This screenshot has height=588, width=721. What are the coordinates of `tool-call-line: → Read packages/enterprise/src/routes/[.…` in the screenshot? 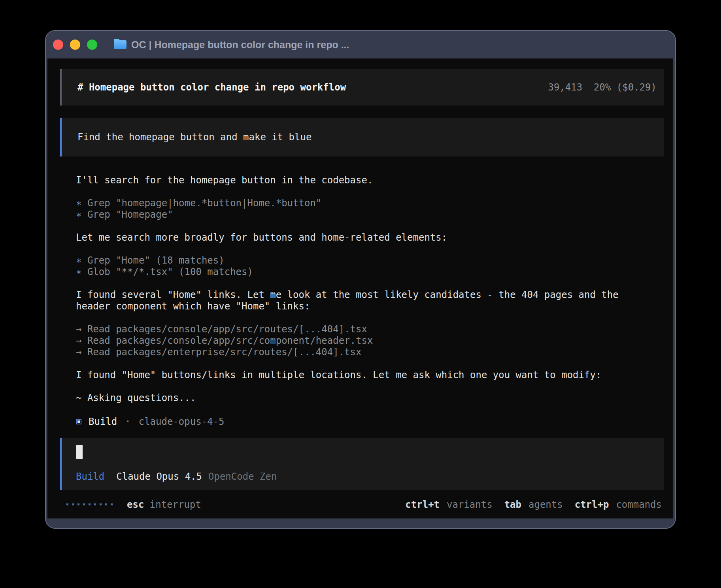 It's located at (367, 352).